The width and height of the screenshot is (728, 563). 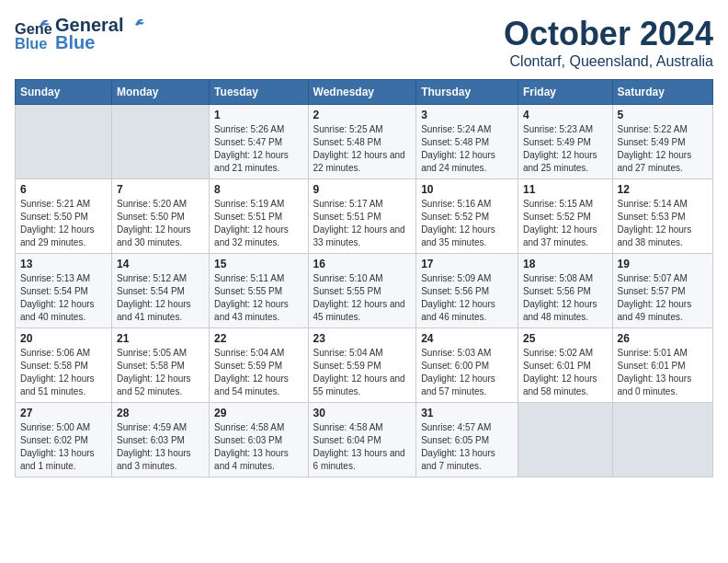 What do you see at coordinates (259, 217) in the screenshot?
I see `calendar-day-cell: 8Sunrise: 5:19 AMSunset: 5:51 PMDaylight…` at bounding box center [259, 217].